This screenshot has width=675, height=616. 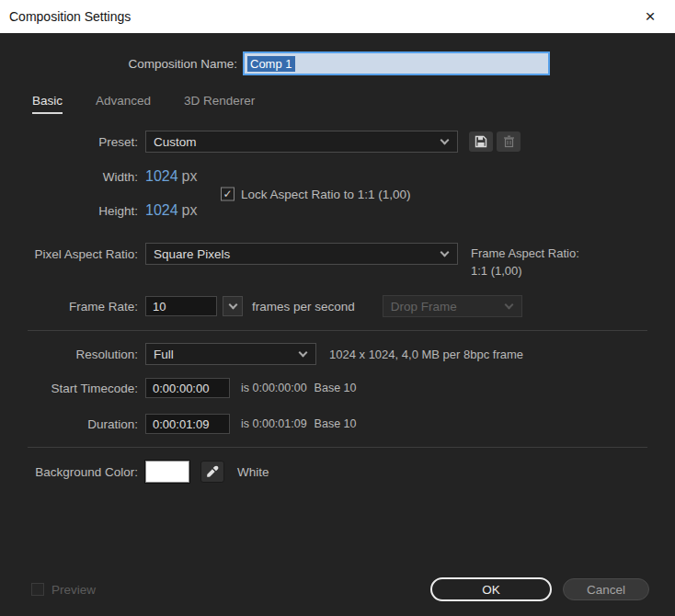 What do you see at coordinates (338, 354) in the screenshot?
I see `resolution-row: Resolution: Full 1024 x 1024, 4,0 MB per…` at bounding box center [338, 354].